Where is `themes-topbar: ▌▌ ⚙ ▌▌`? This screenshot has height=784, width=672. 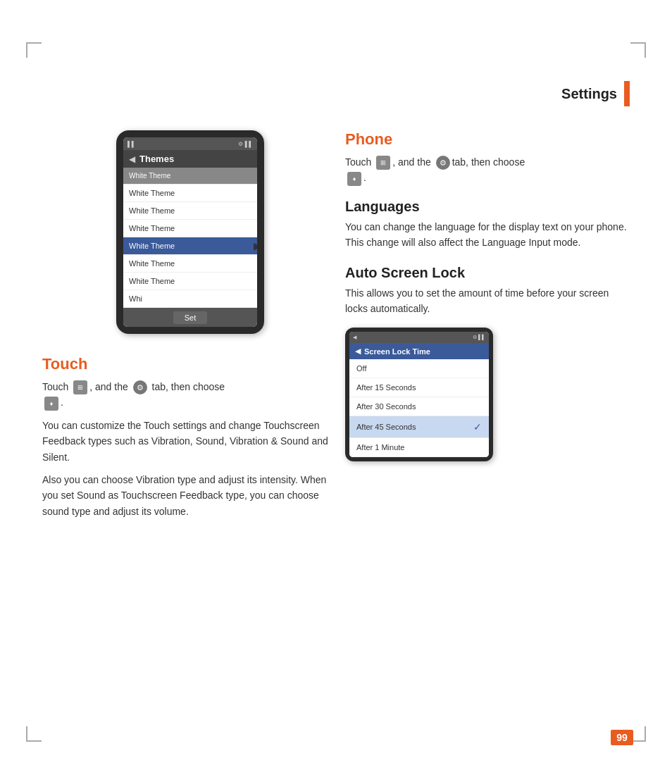 themes-topbar: ▌▌ ⚙ ▌▌ is located at coordinates (190, 144).